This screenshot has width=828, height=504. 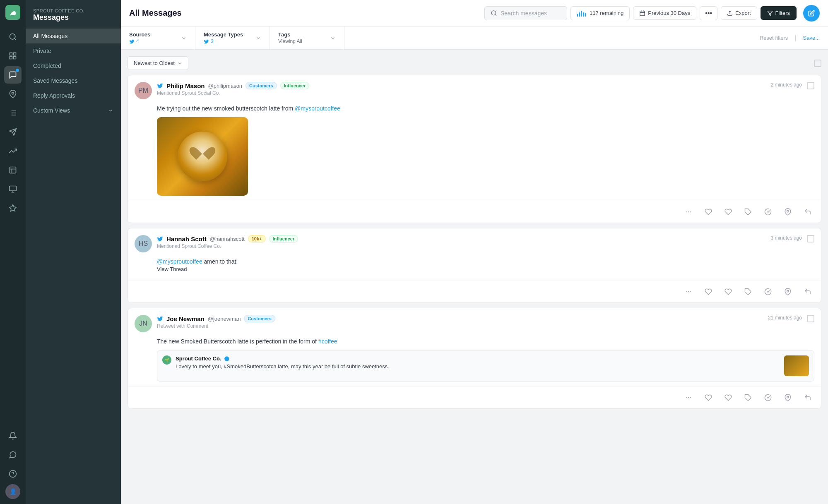 What do you see at coordinates (13, 436) in the screenshot?
I see `sidebar-icon-notifications` at bounding box center [13, 436].